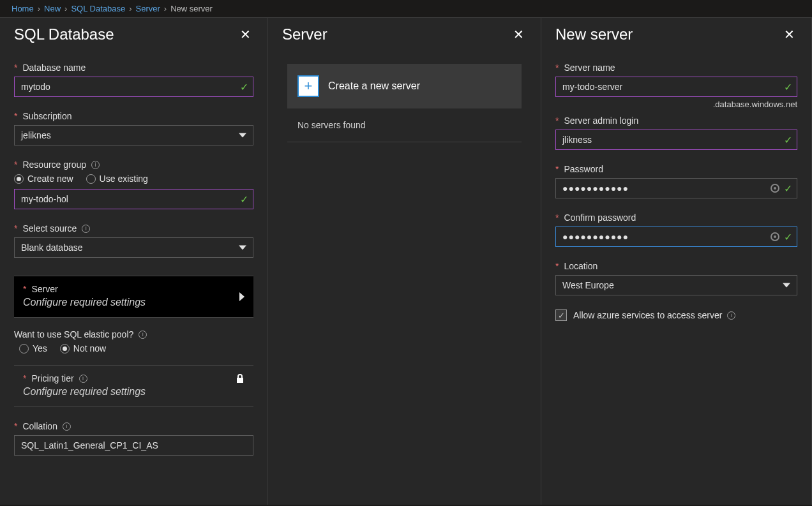 Image resolution: width=812 pixels, height=506 pixels. I want to click on pricing-tier-nav: *Pricing tieri Configure required settin…, so click(134, 387).